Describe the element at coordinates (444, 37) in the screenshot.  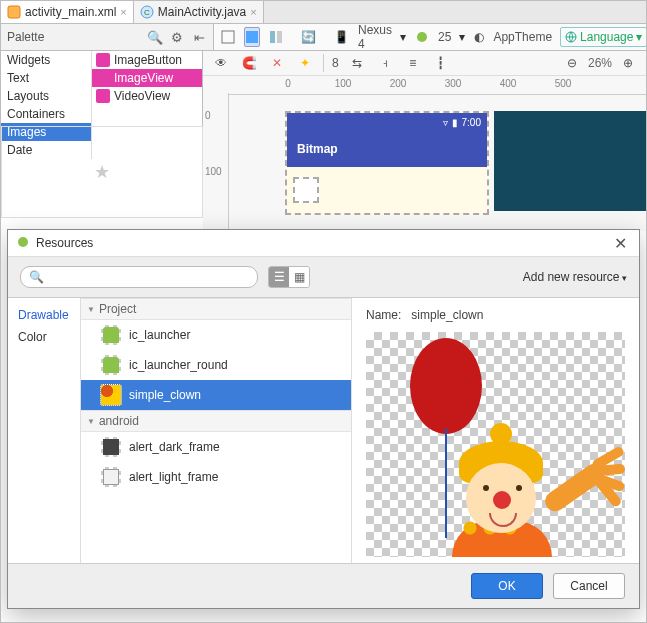
I see `api-selector: 25` at that location.